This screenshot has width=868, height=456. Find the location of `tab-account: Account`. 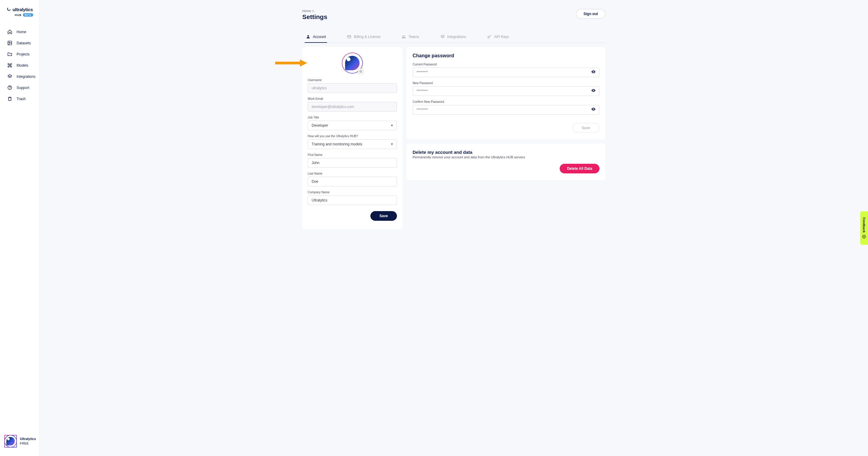

tab-account: Account is located at coordinates (316, 37).